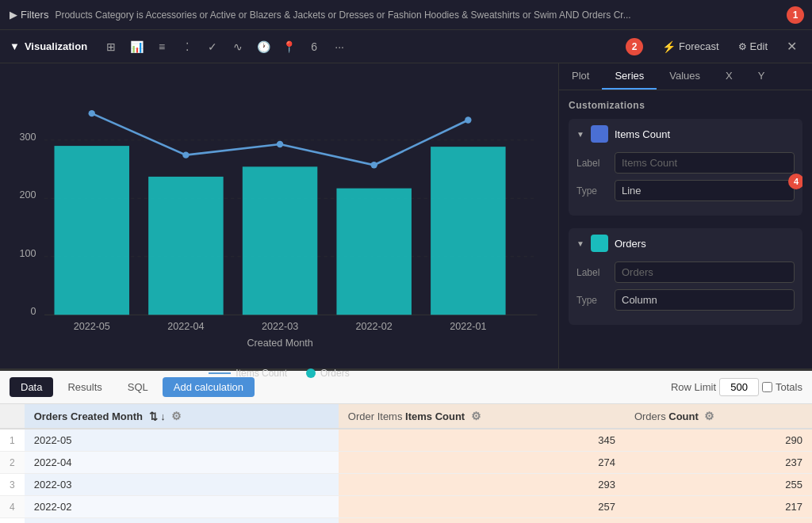 This screenshot has width=812, height=523. Describe the element at coordinates (13, 14) in the screenshot. I see `filter-chevron-icon: ▶` at that location.